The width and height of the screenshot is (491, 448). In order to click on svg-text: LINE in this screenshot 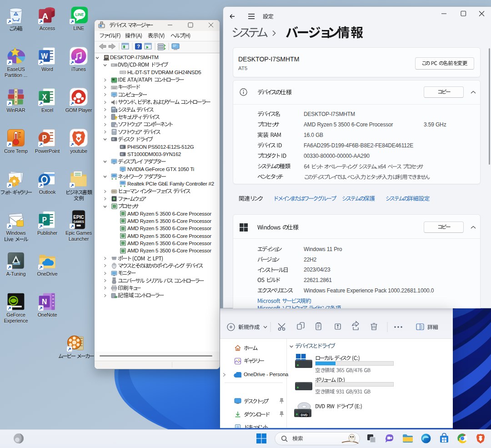, I will do `click(79, 15)`.